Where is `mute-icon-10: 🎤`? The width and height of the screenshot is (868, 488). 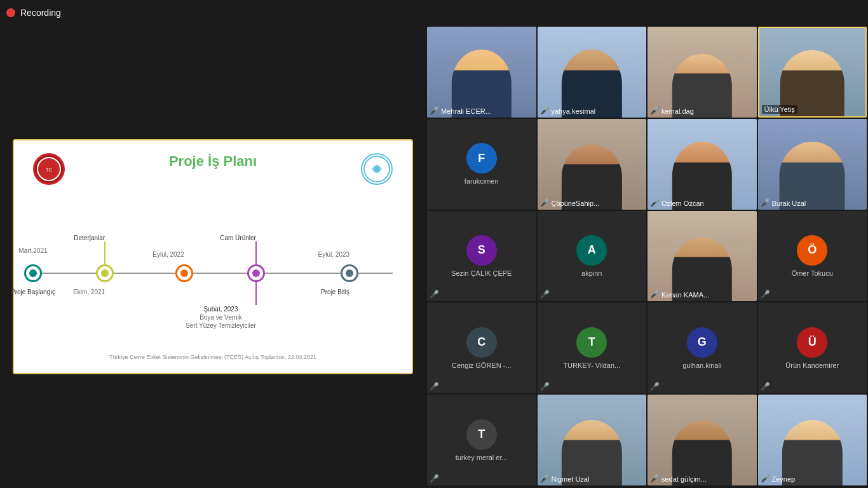 mute-icon-10: 🎤 is located at coordinates (545, 294).